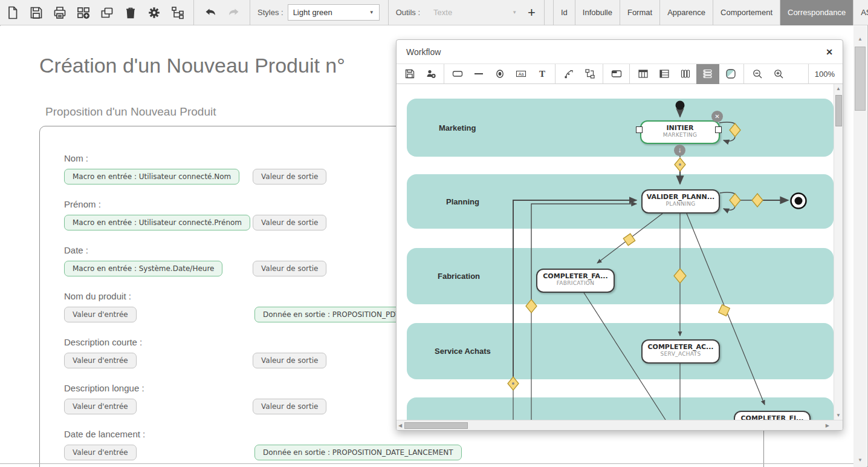  What do you see at coordinates (779, 74) in the screenshot?
I see `wf-zoom-in-button` at bounding box center [779, 74].